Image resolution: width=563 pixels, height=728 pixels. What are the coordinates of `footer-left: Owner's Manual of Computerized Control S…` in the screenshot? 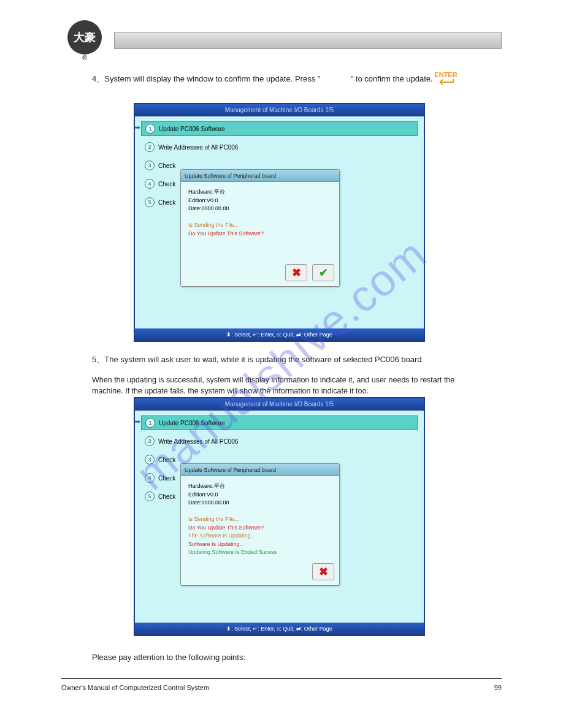 It's located at (135, 688).